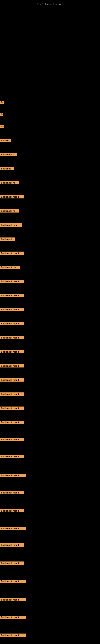  I want to click on bottleneck-result-label: Bo, so click(2, 126).